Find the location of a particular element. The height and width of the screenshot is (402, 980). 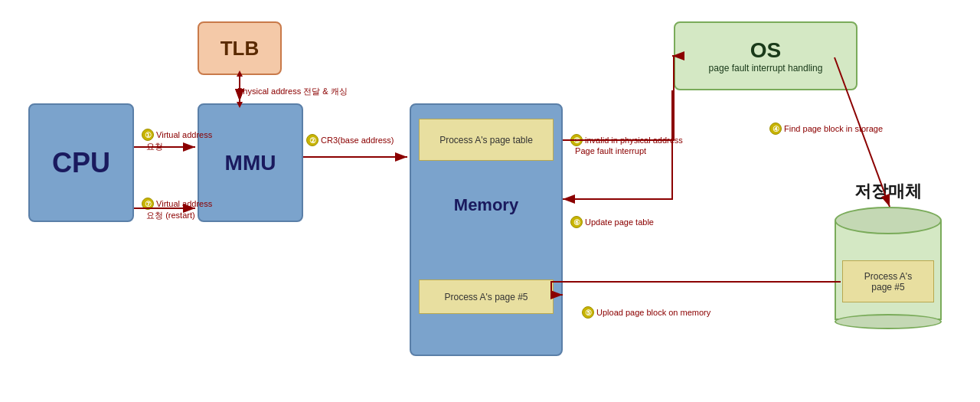

cpu-box: CPU is located at coordinates (81, 162).